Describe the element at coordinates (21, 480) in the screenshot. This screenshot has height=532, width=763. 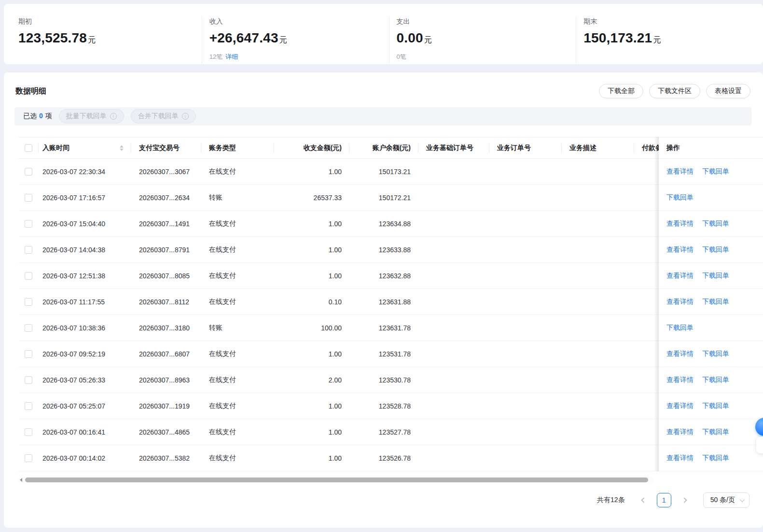
I see `scrollbar-left-arrow-icon` at that location.